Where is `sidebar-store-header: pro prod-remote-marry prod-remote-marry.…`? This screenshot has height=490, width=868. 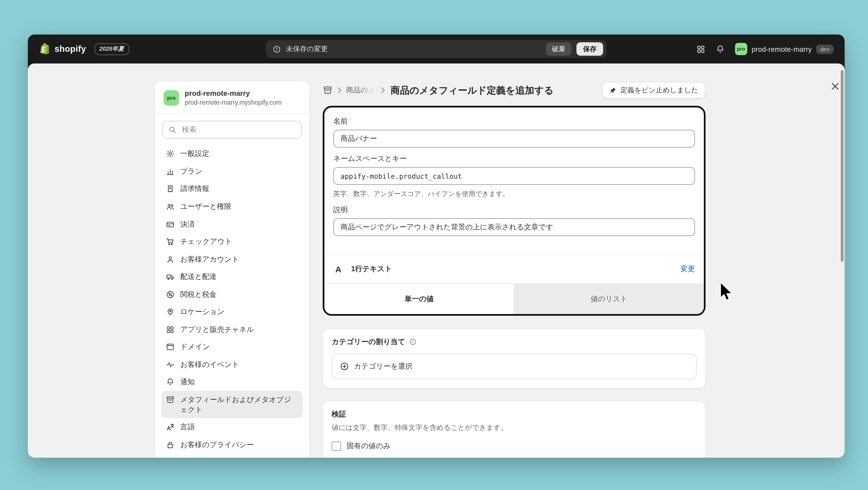
sidebar-store-header: pro prod-remote-marry prod-remote-marry.… is located at coordinates (232, 98).